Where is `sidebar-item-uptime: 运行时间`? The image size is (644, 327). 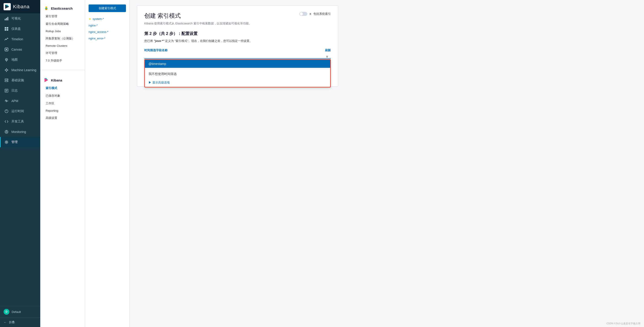 sidebar-item-uptime: 运行时间 is located at coordinates (20, 111).